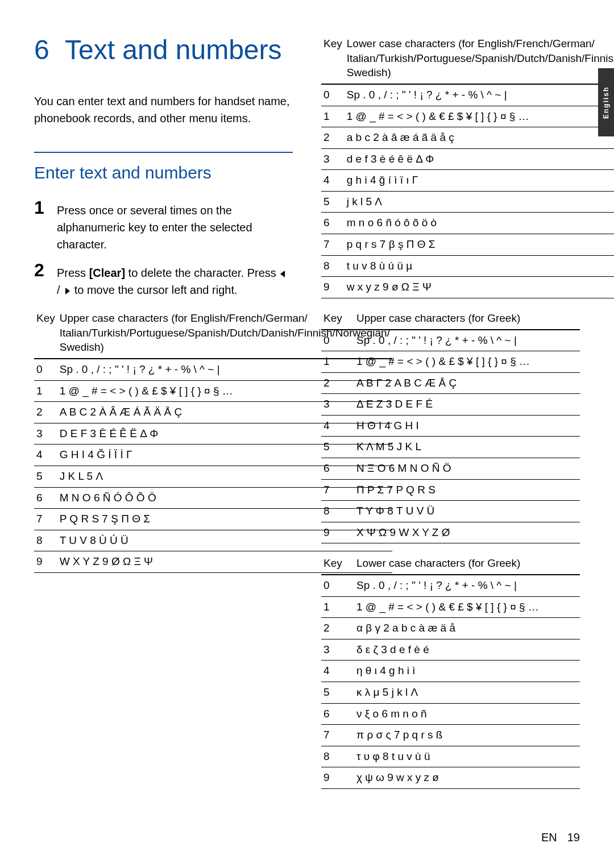 The height and width of the screenshot is (868, 614). Describe the element at coordinates (450, 757) in the screenshot. I see `table-row: 8τ υ φ 8 t u v ù ü` at that location.